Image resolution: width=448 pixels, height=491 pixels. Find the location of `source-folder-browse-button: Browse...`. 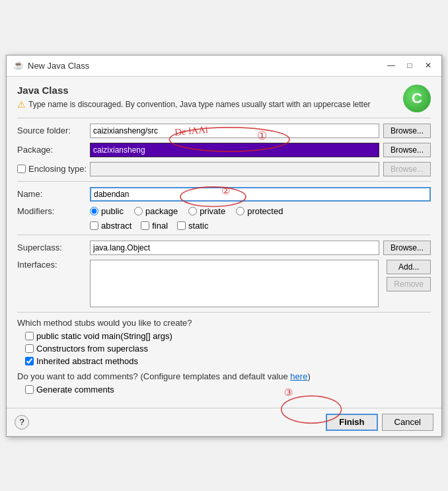

source-folder-browse-button: Browse... is located at coordinates (407, 131).